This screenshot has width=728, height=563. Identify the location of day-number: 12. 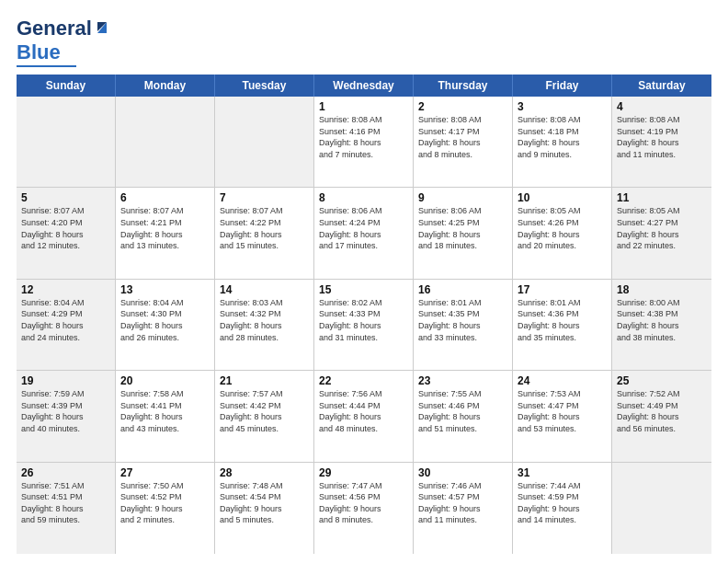
(66, 290).